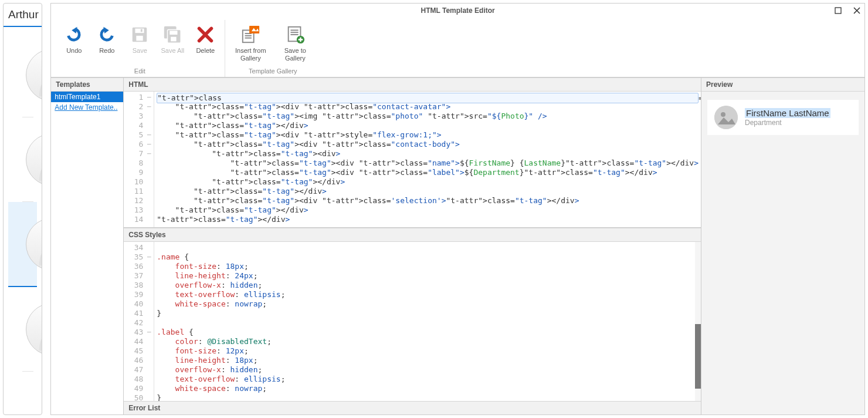 This screenshot has height=418, width=868. Describe the element at coordinates (28, 160) in the screenshot. I see `contact-item: Samantha Bright Management` at that location.